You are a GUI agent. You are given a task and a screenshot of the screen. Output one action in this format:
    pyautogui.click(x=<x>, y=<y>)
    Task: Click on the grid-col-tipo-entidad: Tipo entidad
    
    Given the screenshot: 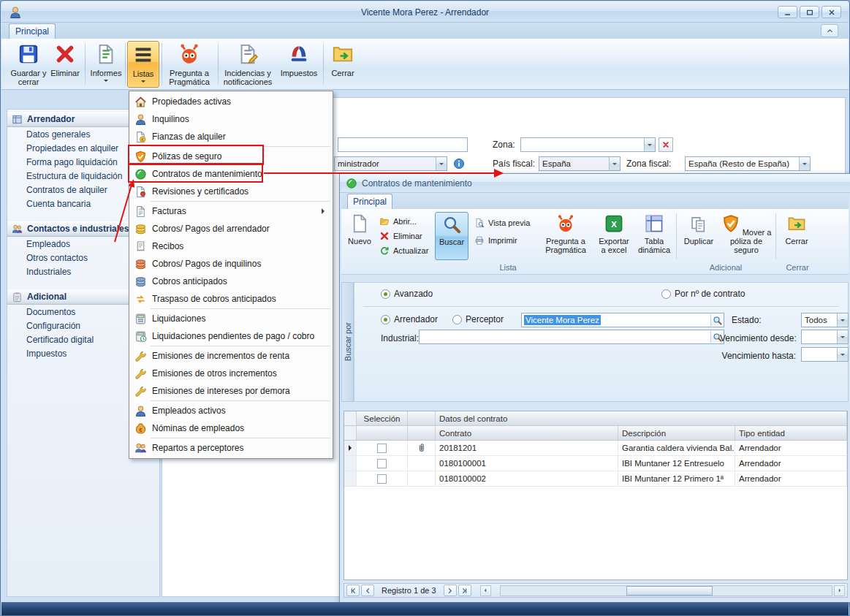 What is the action you would take?
    pyautogui.click(x=791, y=433)
    